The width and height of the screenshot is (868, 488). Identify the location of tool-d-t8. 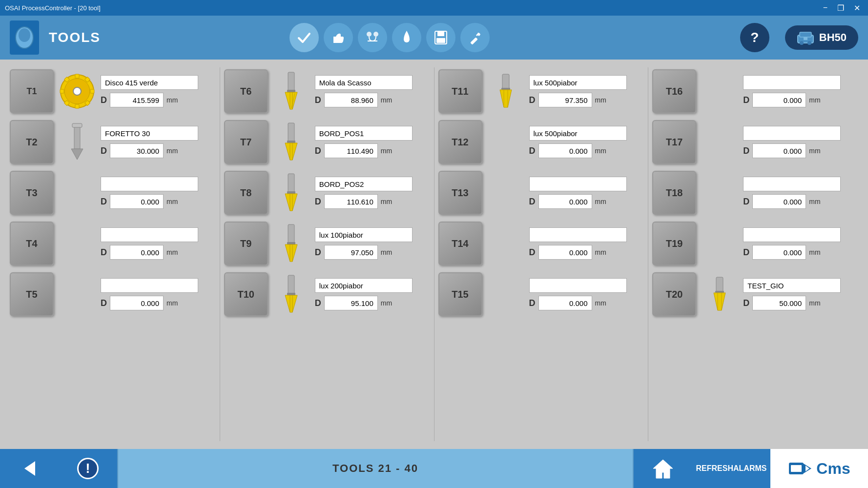
(351, 202).